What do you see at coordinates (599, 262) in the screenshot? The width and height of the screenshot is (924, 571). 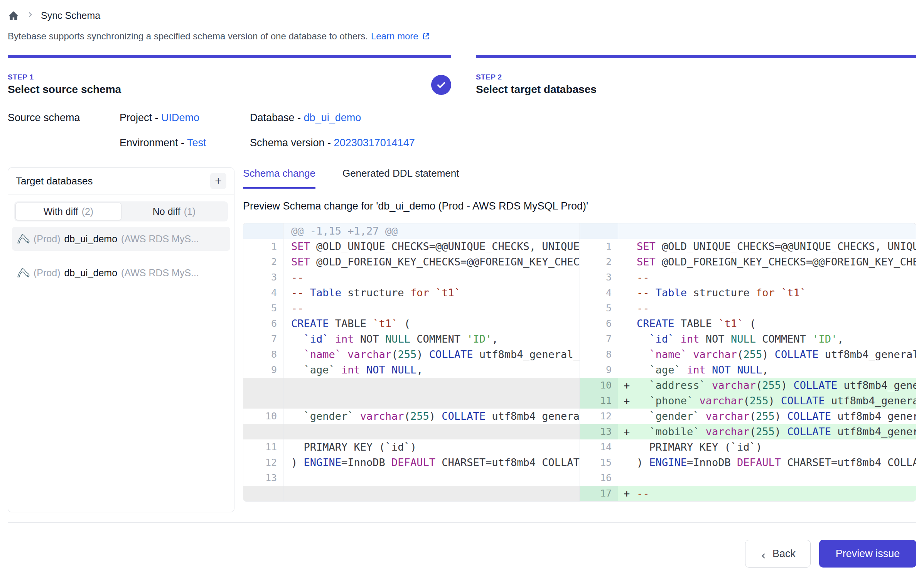 I see `diff-line-number-right: 2` at bounding box center [599, 262].